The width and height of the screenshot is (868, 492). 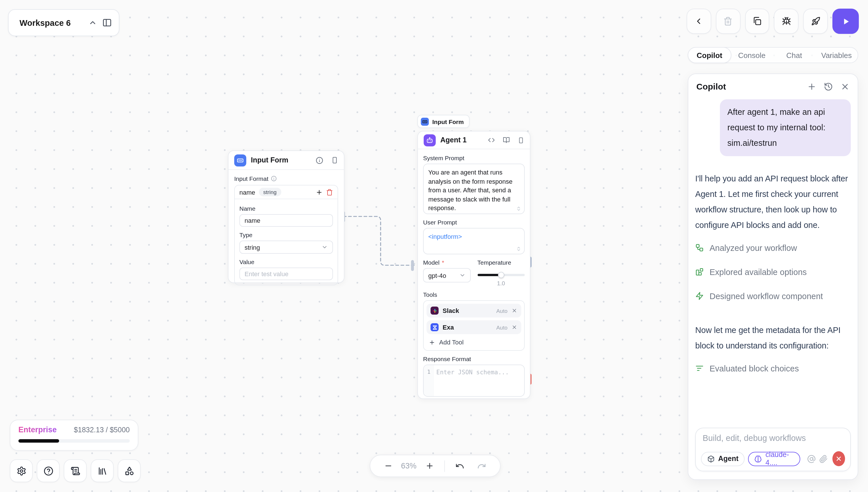 What do you see at coordinates (286, 217) in the screenshot?
I see `node-input-form: Input Form Input Format name string Name` at bounding box center [286, 217].